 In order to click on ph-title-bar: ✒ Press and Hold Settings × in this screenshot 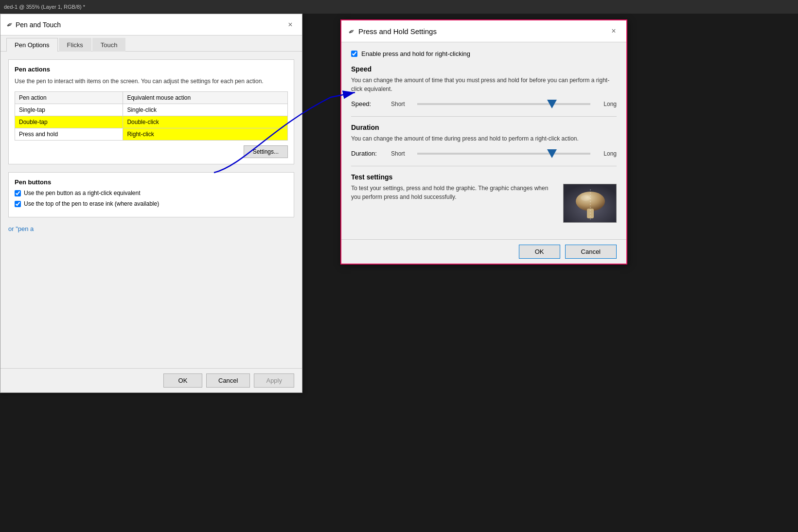, I will do `click(484, 31)`.